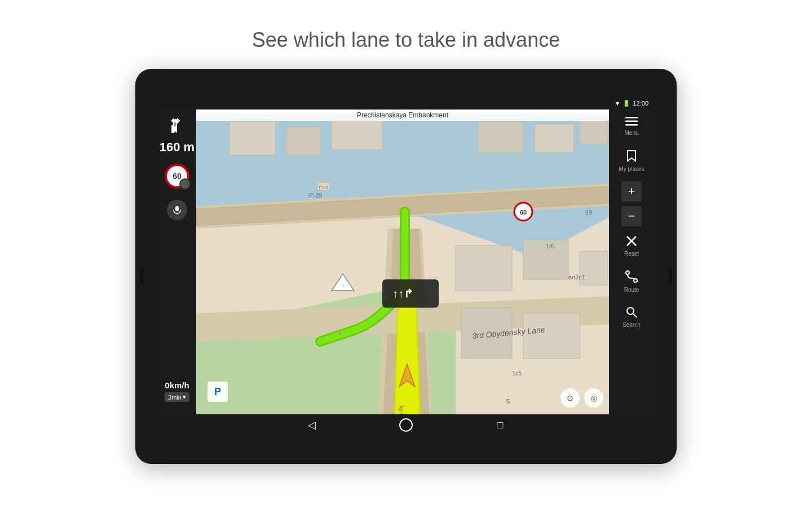  Describe the element at coordinates (632, 157) in the screenshot. I see `bookmark-icon` at that location.